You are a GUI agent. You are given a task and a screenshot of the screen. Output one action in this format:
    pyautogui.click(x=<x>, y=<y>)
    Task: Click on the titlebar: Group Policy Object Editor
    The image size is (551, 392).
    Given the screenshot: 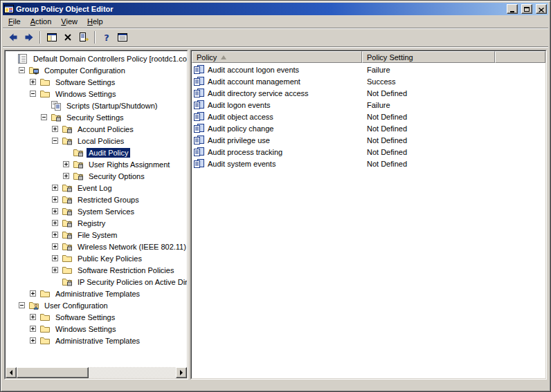 What is the action you would take?
    pyautogui.click(x=276, y=9)
    